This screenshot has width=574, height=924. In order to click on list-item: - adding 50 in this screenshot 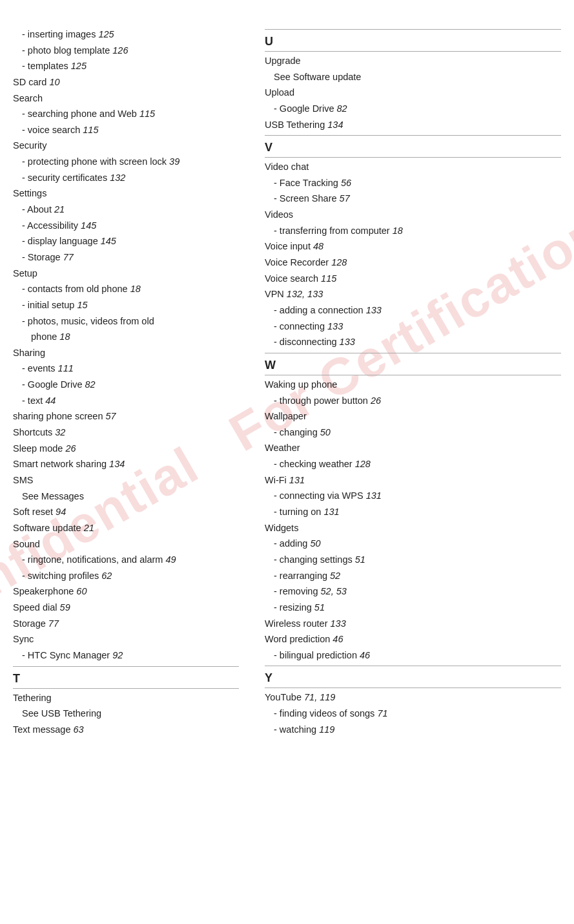, I will do `click(413, 544)`.